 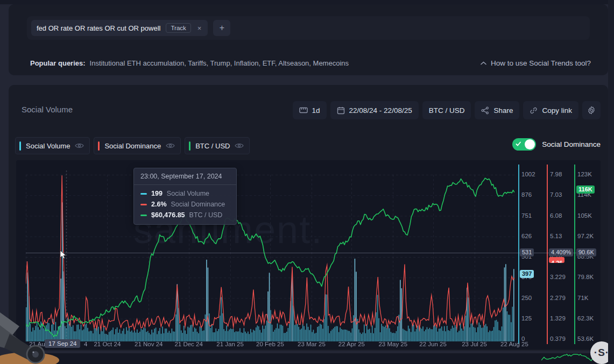 I want to click on legend-chip-social-volume: Social Volume, so click(x=53, y=146).